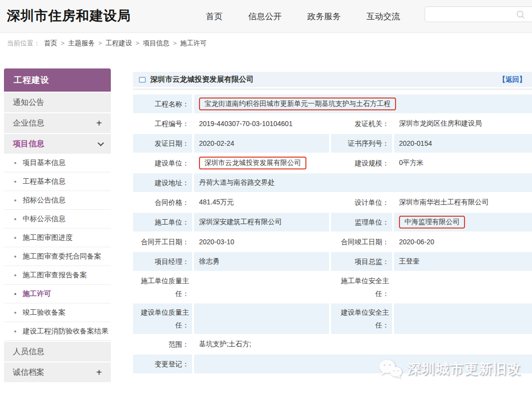 This screenshot has width=532, height=395. Describe the element at coordinates (57, 372) in the screenshot. I see `sidebar-section: 诚信档案+` at that location.